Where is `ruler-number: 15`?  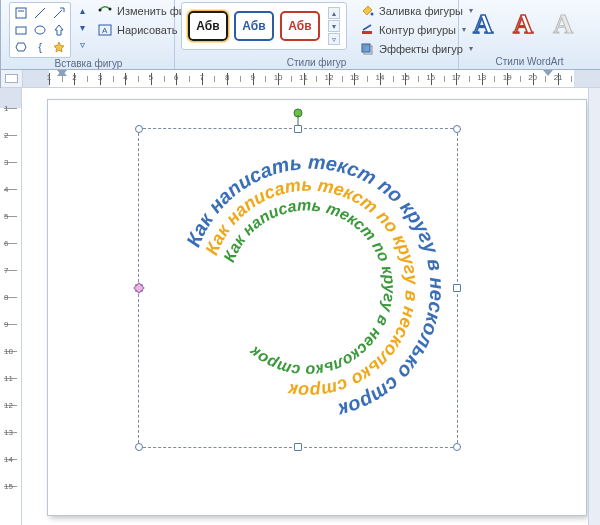
ruler-number: 15 is located at coordinates (406, 78).